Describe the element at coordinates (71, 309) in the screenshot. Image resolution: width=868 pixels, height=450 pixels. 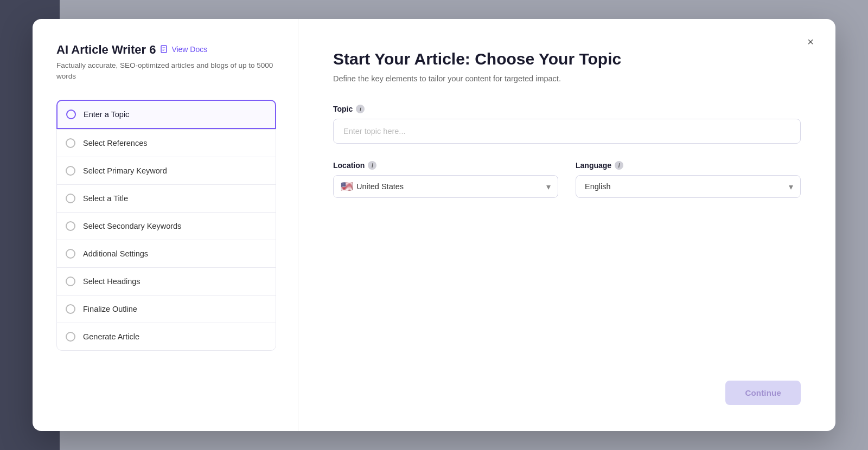
I see `step-radio-finalize-outline` at that location.